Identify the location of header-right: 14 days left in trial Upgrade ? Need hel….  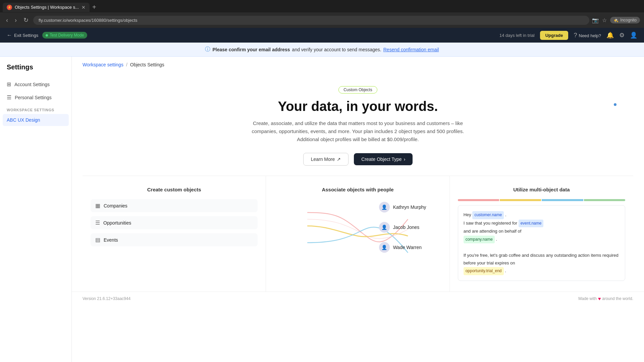
(568, 36).